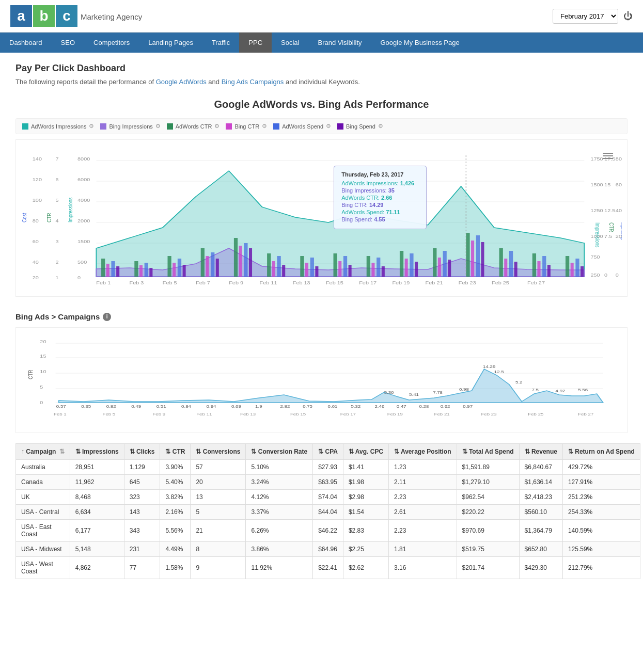 The height and width of the screenshot is (672, 643). I want to click on svg-text: 15, so click(607, 185).